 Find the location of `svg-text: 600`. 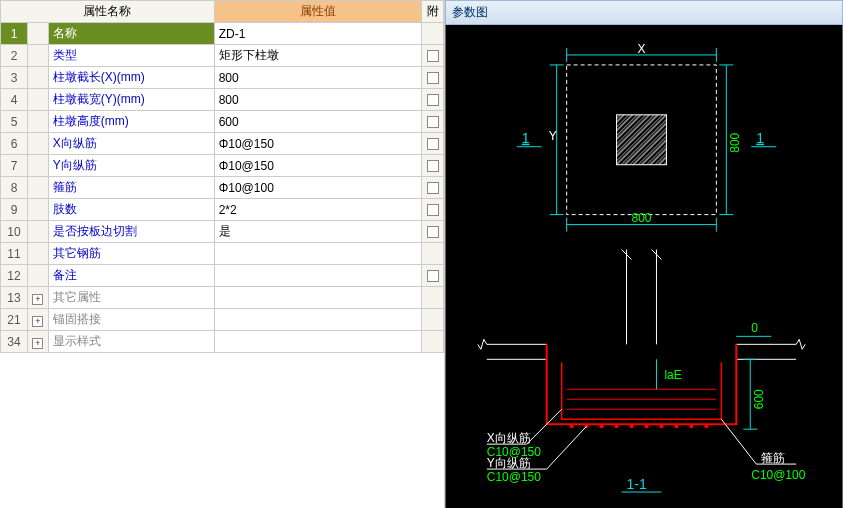

svg-text: 600 is located at coordinates (759, 399).